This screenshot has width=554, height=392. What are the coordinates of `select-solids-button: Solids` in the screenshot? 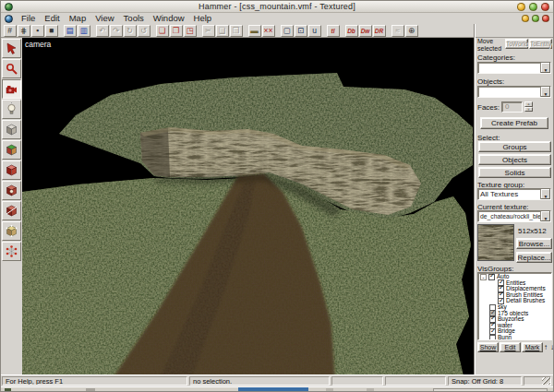 It's located at (515, 172).